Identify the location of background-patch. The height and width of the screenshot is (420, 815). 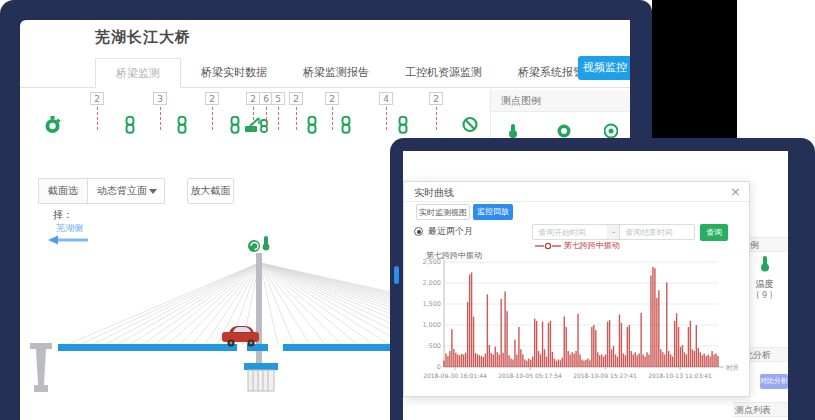
(694, 70).